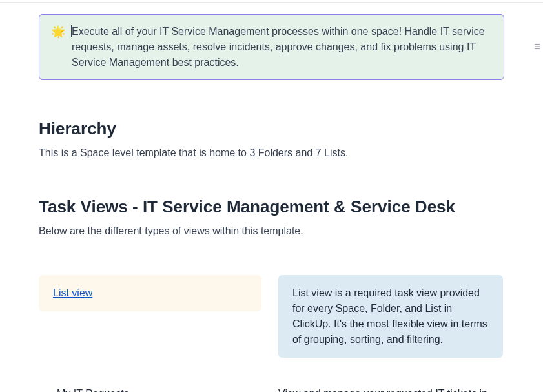 This screenshot has height=392, width=543. Describe the element at coordinates (537, 46) in the screenshot. I see `toc-handle-icon` at that location.